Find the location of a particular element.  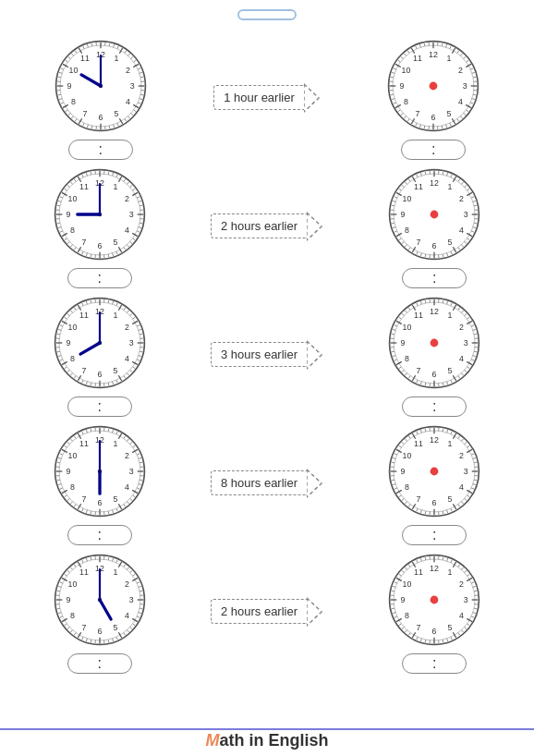

arrow-text: 1 hour earlier is located at coordinates (259, 98).